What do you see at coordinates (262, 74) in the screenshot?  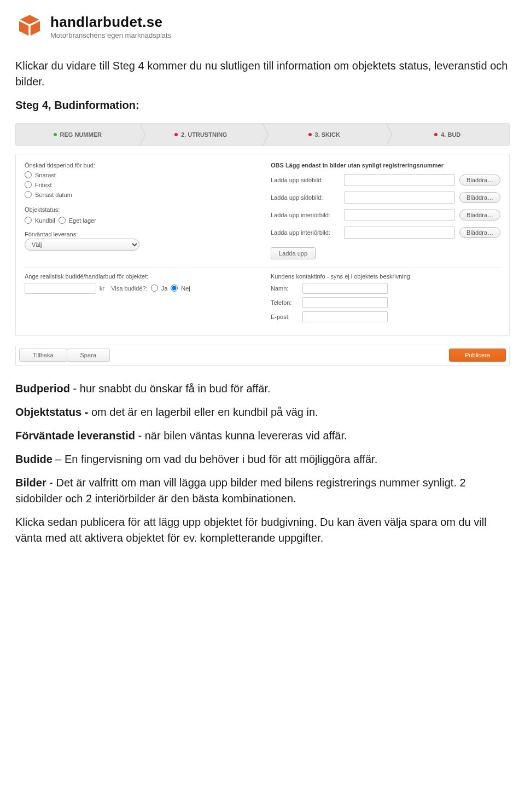 I see `intro-paragraph: Klickar du vidare till Steg 4 kommer du …` at bounding box center [262, 74].